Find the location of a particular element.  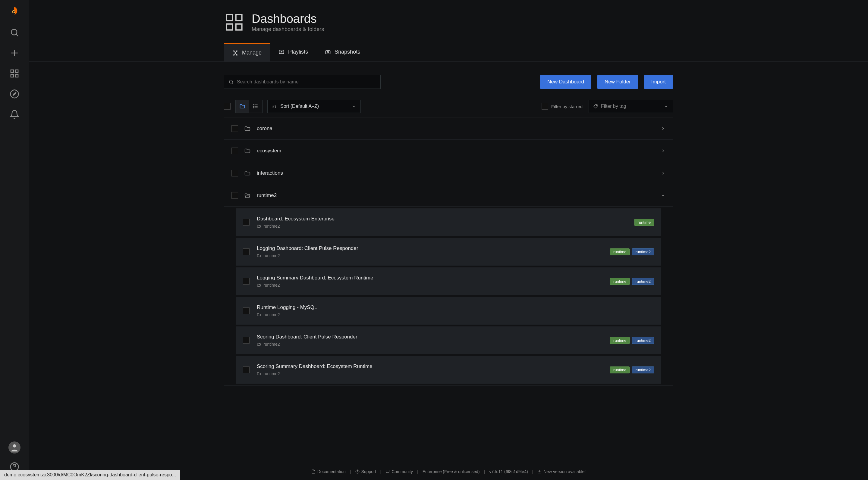

view-toggle is located at coordinates (249, 106).